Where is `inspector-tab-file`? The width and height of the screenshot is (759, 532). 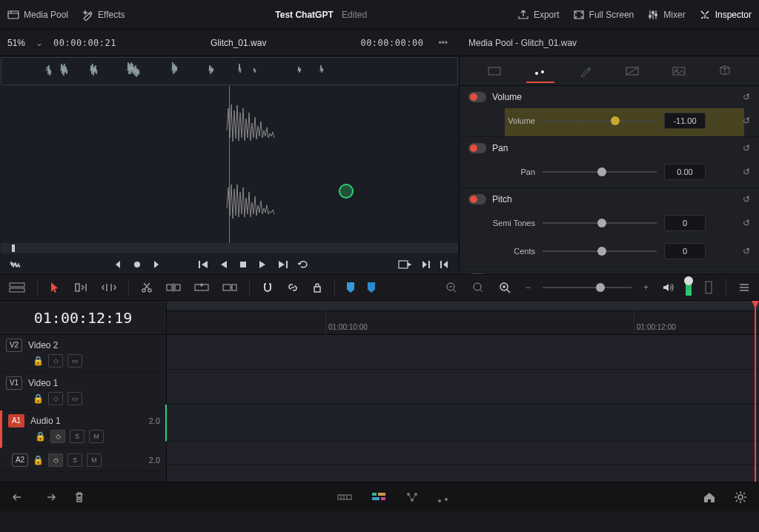 inspector-tab-file is located at coordinates (725, 71).